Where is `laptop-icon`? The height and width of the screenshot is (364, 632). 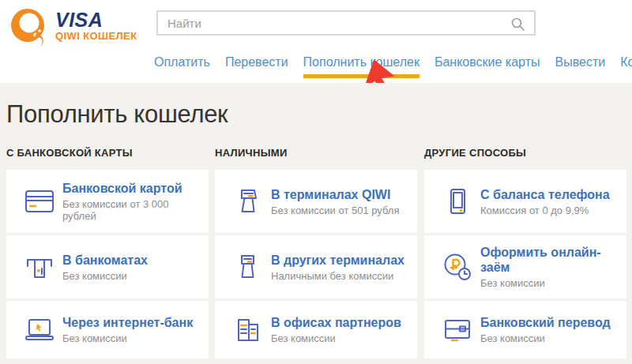
laptop-icon is located at coordinates (40, 330).